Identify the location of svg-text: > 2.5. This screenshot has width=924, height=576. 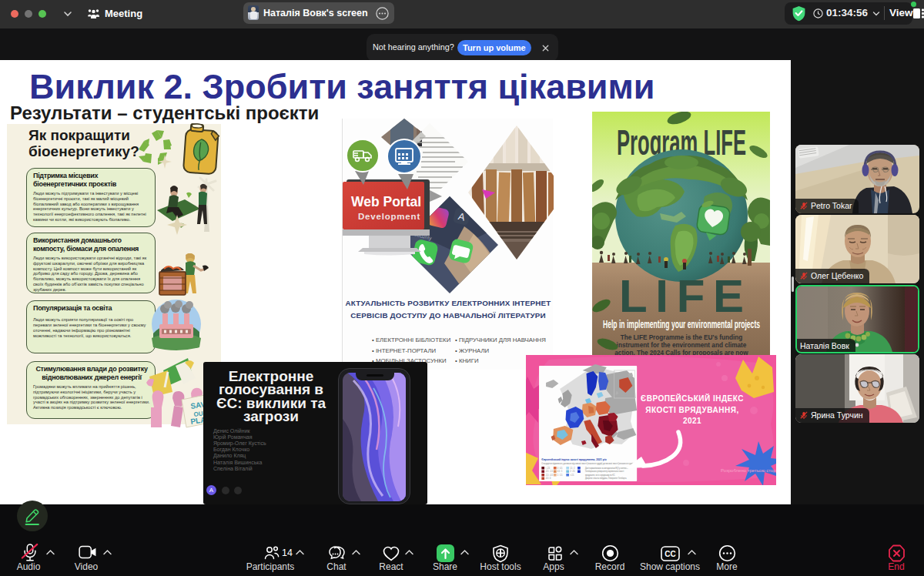
(572, 475).